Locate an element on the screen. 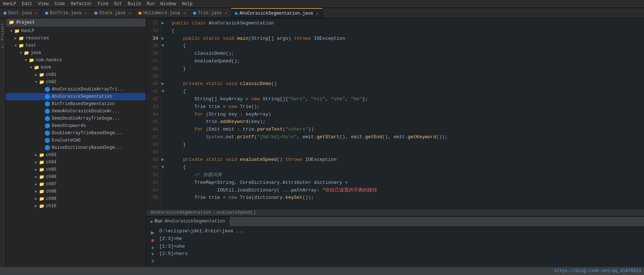 This screenshot has height=275, width=644. gutter-run-40: ▶ is located at coordinates (163, 84).